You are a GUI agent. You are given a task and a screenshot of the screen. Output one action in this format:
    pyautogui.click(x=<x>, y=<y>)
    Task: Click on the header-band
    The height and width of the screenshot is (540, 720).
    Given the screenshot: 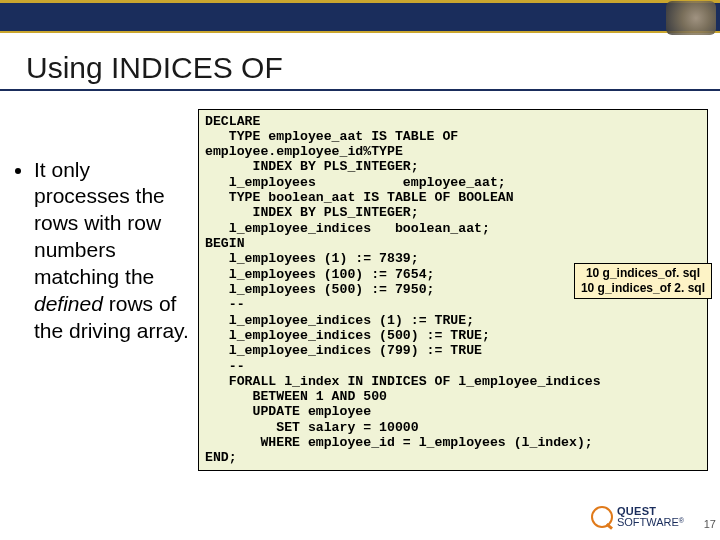 What is the action you would take?
    pyautogui.click(x=360, y=16)
    